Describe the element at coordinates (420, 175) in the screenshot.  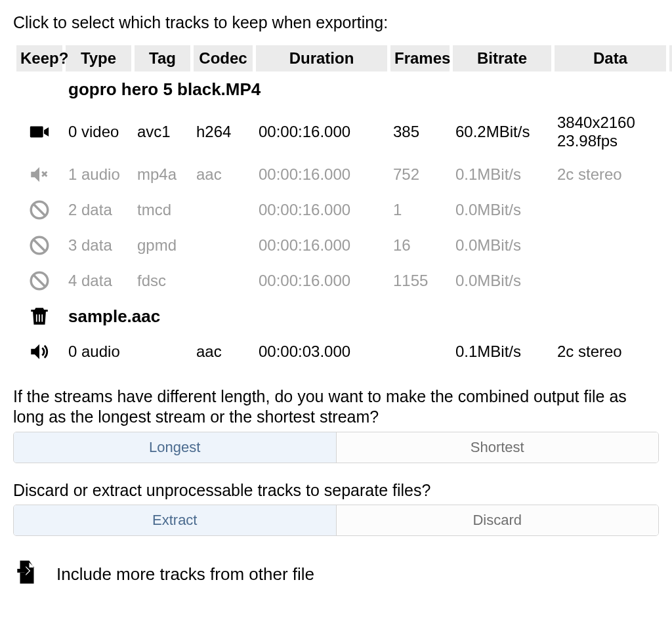
I see `track-frames: 752` at that location.